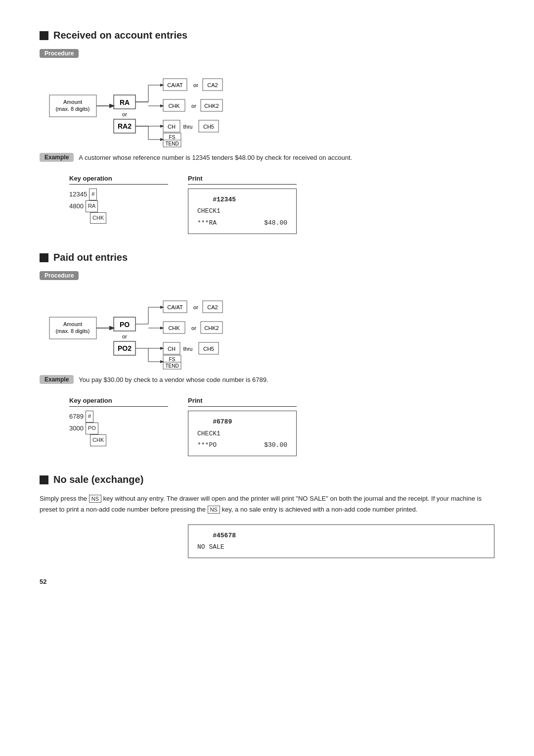 The image size is (534, 756). I want to click on op-line-1a: 12345 #, so click(119, 194).